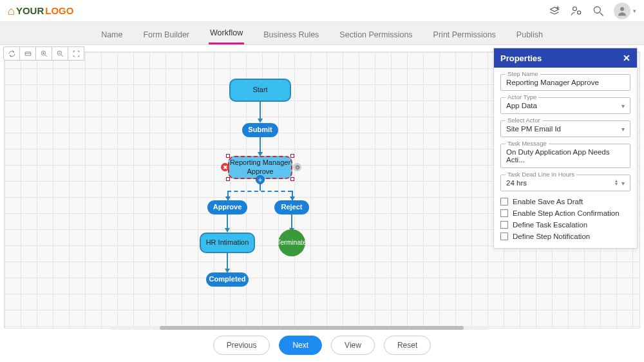 The width and height of the screenshot is (644, 362). I want to click on task-message-label: Task Message, so click(527, 143).